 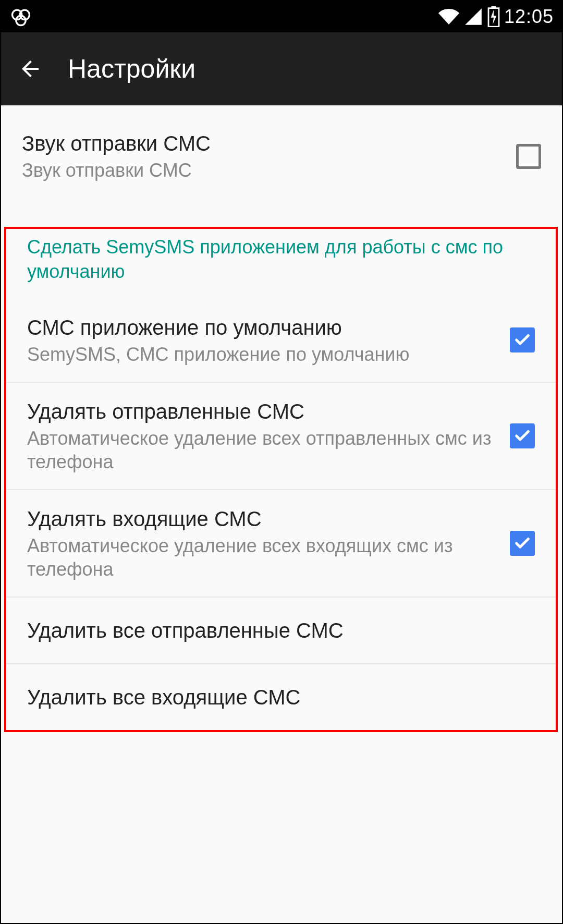 I want to click on setting-delete-sent: Удалять отправленные СМС Автоматическое …, so click(x=281, y=436).